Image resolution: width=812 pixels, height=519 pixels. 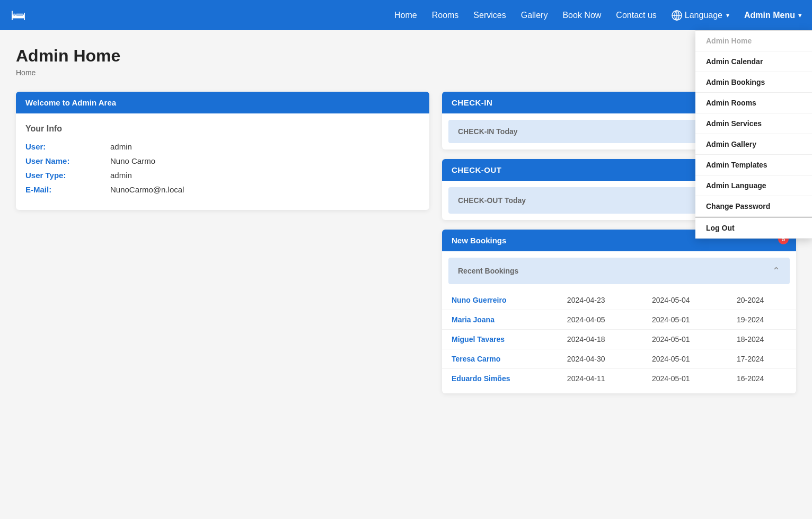 What do you see at coordinates (600, 300) in the screenshot?
I see `booking-date-in: 2024-04-23` at bounding box center [600, 300].